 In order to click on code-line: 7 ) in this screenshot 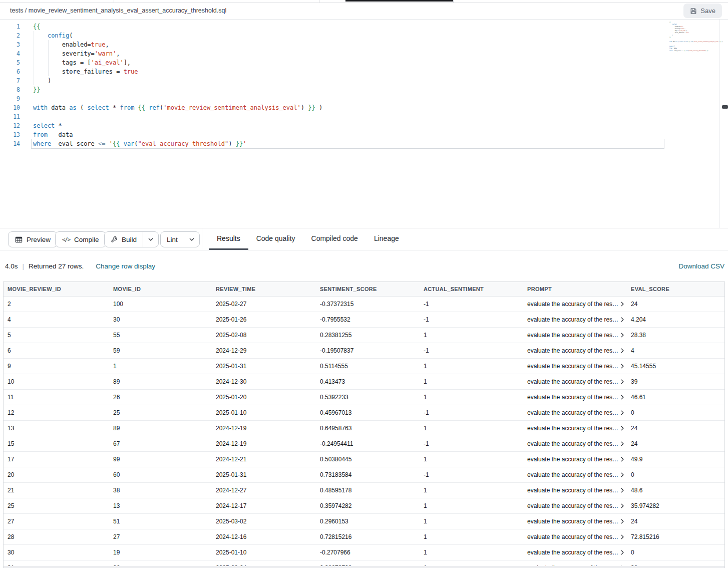, I will do `click(331, 81)`.